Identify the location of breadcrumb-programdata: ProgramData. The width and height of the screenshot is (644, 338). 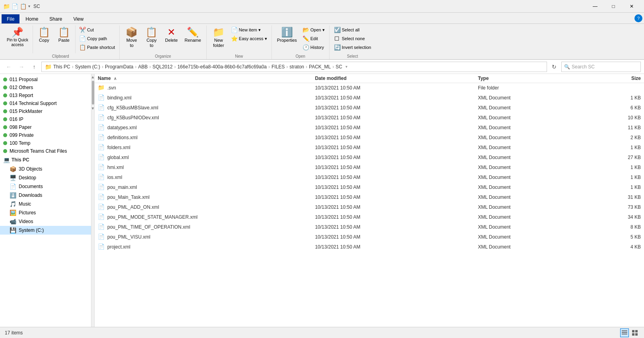
(119, 67).